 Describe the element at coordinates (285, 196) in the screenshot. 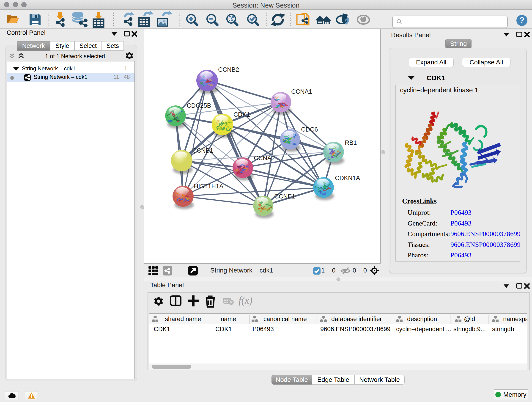

I see `svg-text: CCNE1` at that location.